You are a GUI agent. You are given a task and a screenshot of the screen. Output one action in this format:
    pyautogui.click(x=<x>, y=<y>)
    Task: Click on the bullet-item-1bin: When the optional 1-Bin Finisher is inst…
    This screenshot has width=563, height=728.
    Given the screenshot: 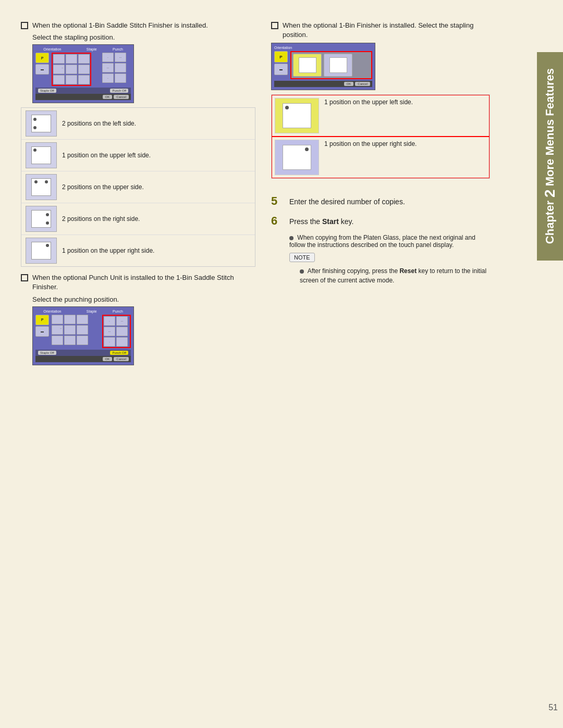 What is the action you would take?
    pyautogui.click(x=381, y=30)
    